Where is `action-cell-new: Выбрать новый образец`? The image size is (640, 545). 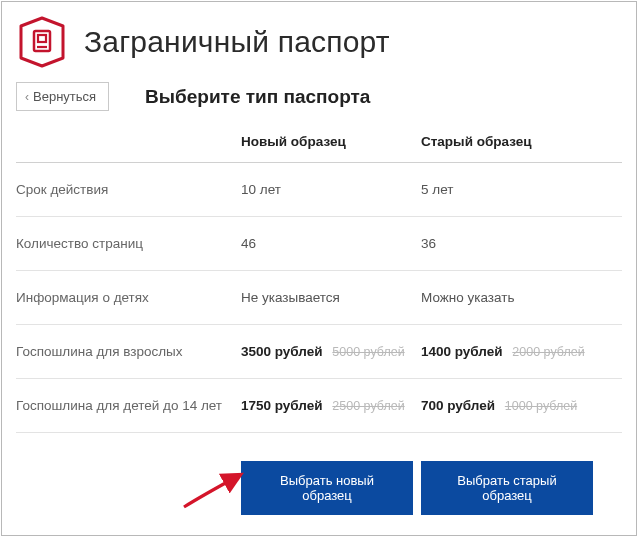
action-cell-new: Выбрать новый образец is located at coordinates (331, 488).